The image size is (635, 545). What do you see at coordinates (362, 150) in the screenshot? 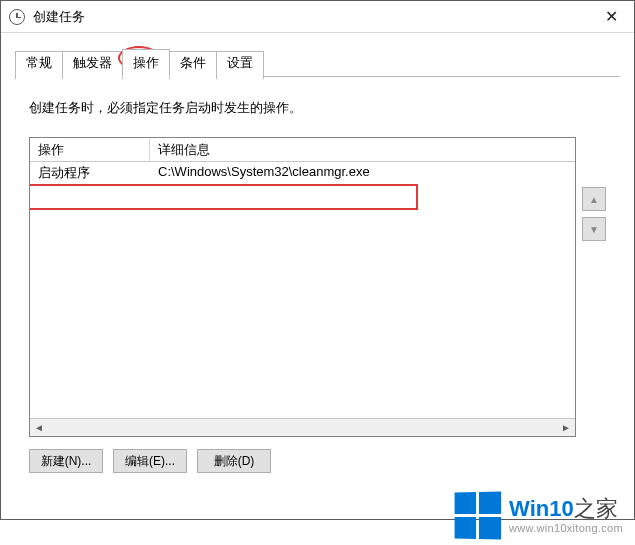
I see `column-details: 详细信息` at bounding box center [362, 150].